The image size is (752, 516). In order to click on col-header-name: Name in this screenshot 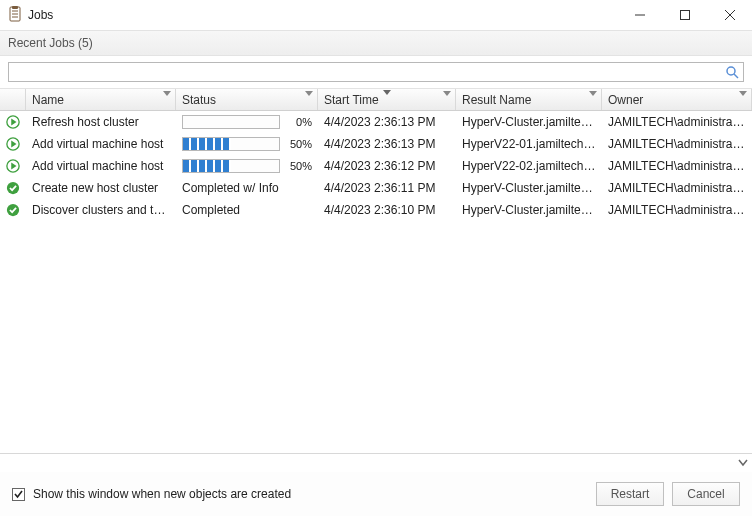, I will do `click(101, 100)`.